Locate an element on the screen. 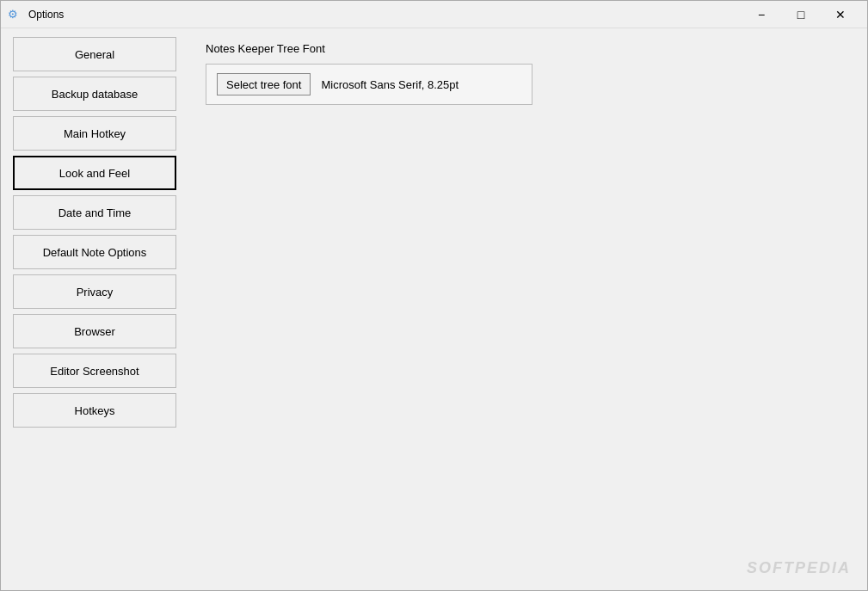  select-font-button: Select tree font is located at coordinates (263, 84).